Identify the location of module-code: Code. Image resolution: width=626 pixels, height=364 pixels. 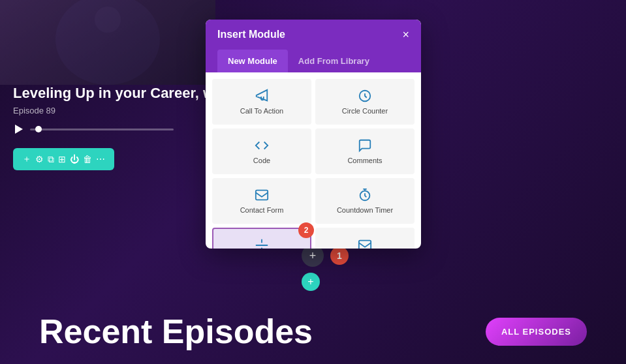
(262, 151).